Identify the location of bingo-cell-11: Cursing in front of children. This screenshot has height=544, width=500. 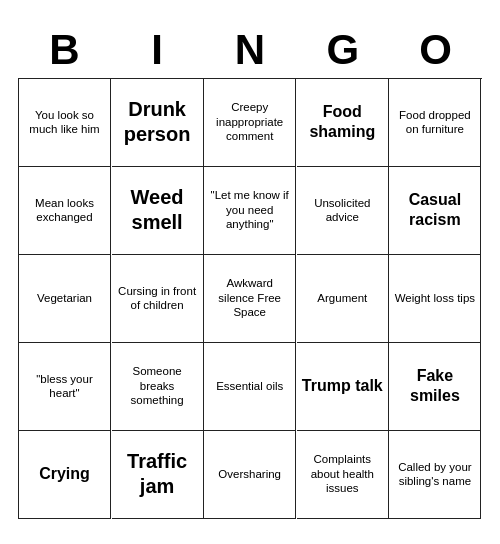
(158, 299).